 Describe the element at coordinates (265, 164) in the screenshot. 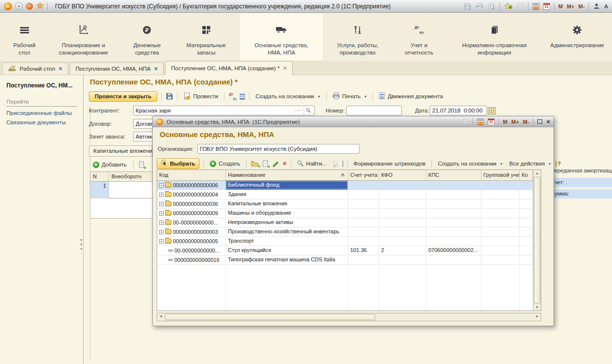

I see `copy-item-icon` at that location.